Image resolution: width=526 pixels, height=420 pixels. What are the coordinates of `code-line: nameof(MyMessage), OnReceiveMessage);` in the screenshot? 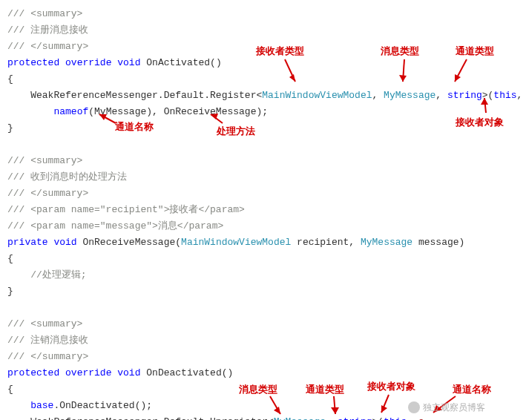 It's located at (263, 112).